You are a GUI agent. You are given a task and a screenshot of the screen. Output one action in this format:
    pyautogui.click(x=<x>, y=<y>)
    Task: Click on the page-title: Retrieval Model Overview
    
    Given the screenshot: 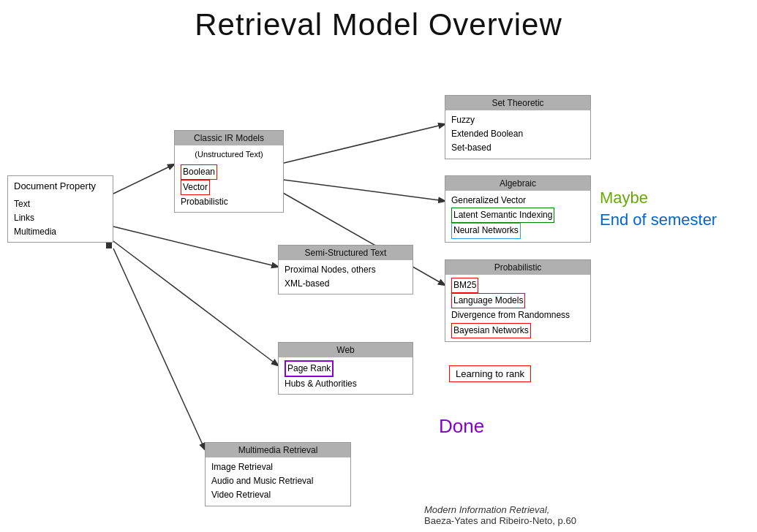 What is the action you would take?
    pyautogui.click(x=379, y=21)
    